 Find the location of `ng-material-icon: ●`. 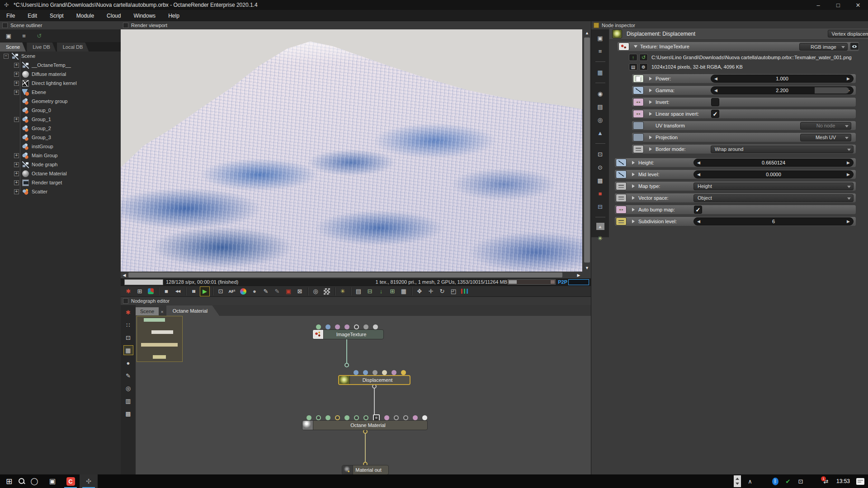

ng-material-icon: ● is located at coordinates (128, 363).